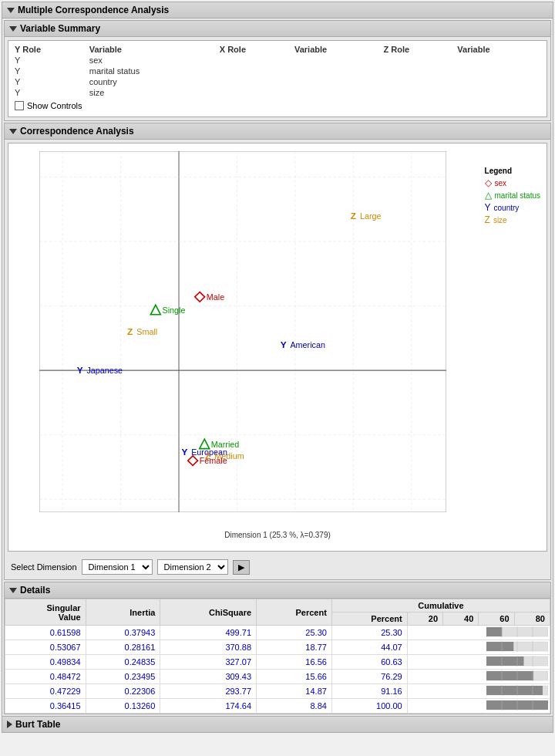  I want to click on details-row: 0.61598 0.37943 499.71 25.30 25.30, so click(278, 633).